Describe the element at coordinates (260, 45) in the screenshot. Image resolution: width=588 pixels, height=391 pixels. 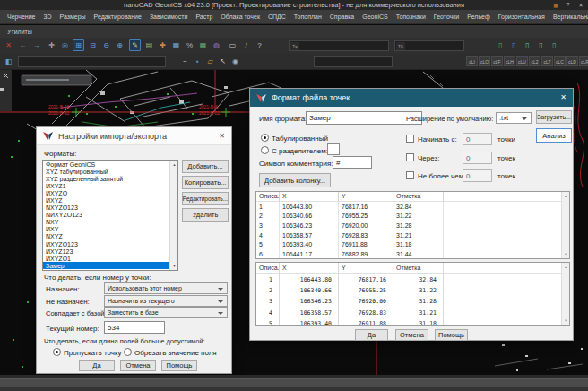
I see `toolbar-help-icon: ?` at that location.